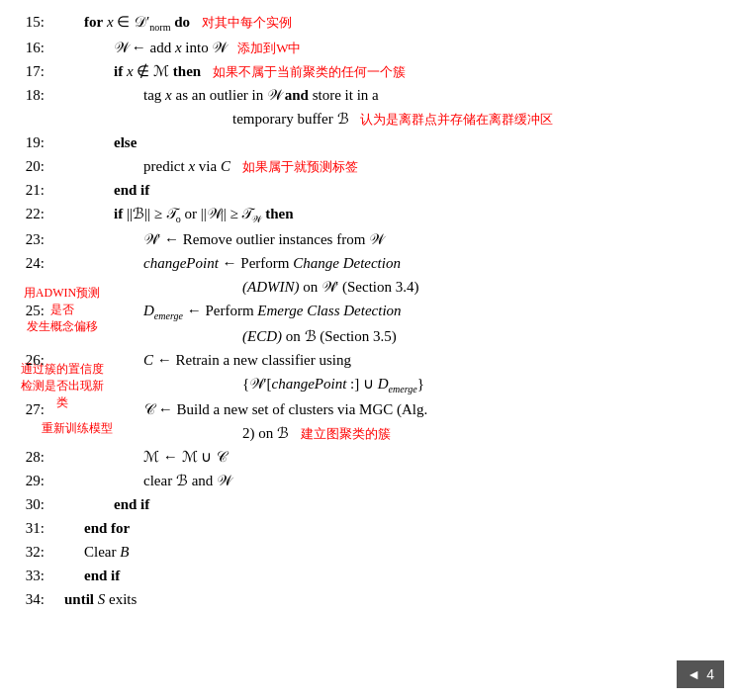  Describe the element at coordinates (32, 552) in the screenshot. I see `line-number-32: 32:` at that location.